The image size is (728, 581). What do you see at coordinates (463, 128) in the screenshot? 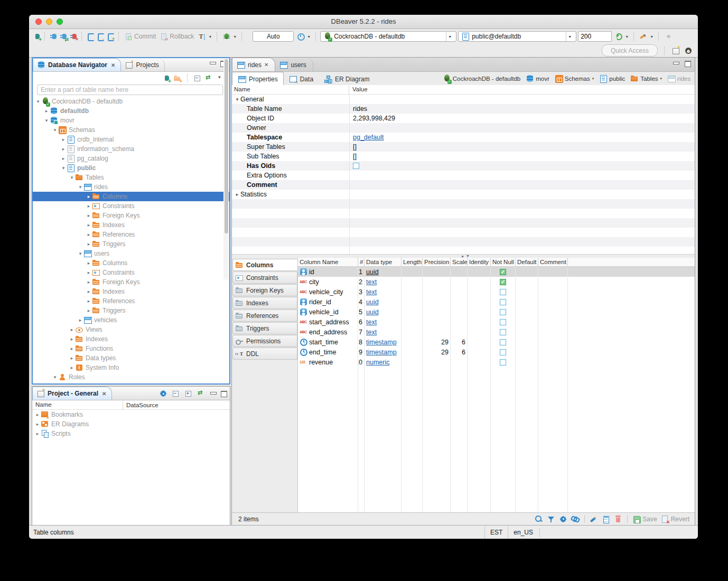
I see `property-row-owner: Owner` at bounding box center [463, 128].